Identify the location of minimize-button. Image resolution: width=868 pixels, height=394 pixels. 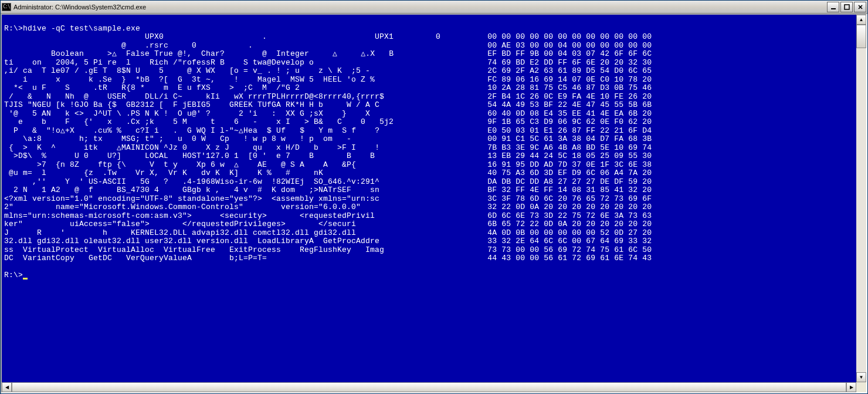
(833, 7).